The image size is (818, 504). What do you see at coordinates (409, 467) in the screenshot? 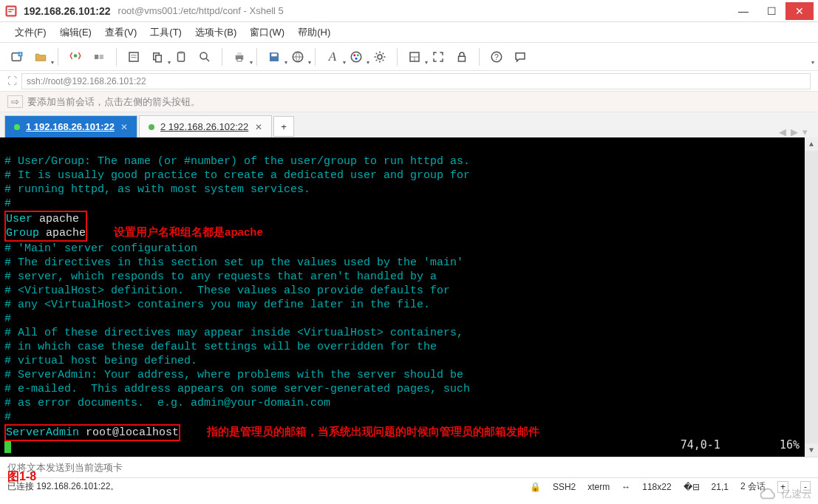
I see `send-text-input` at bounding box center [409, 467].